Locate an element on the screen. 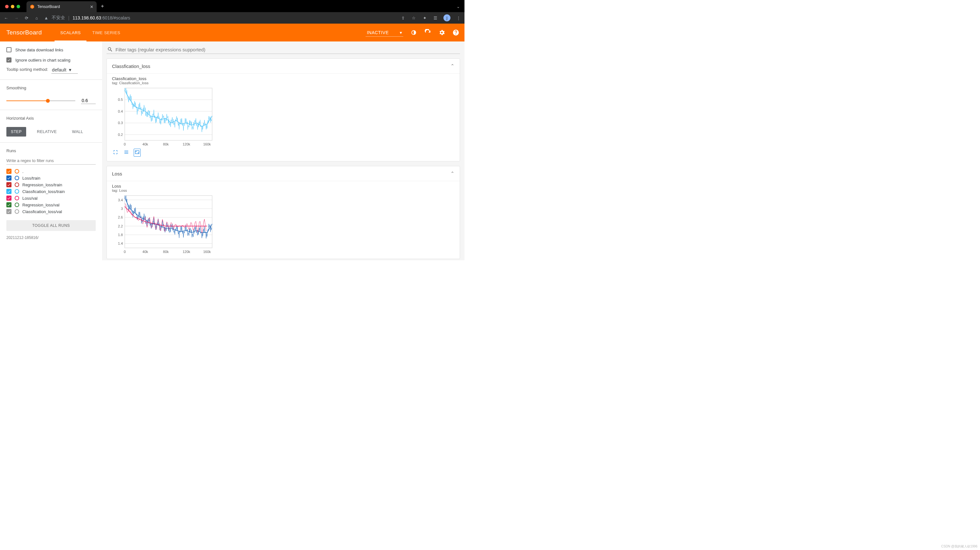 The width and height of the screenshot is (980, 550). help-icon is located at coordinates (456, 33).